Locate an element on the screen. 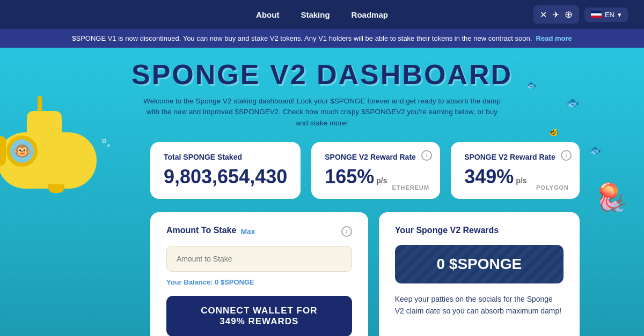 The image size is (644, 336). total-staked-value: 9,803,654,430 is located at coordinates (225, 177).